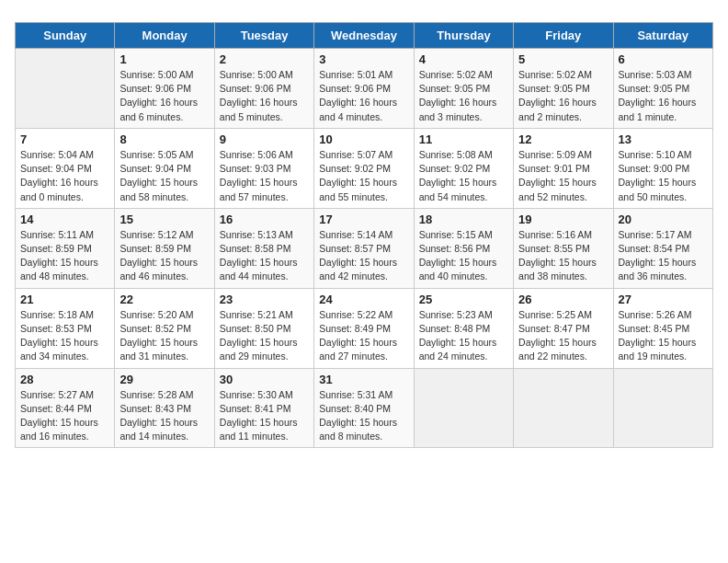 The image size is (728, 563). I want to click on day-number: 6, so click(664, 59).